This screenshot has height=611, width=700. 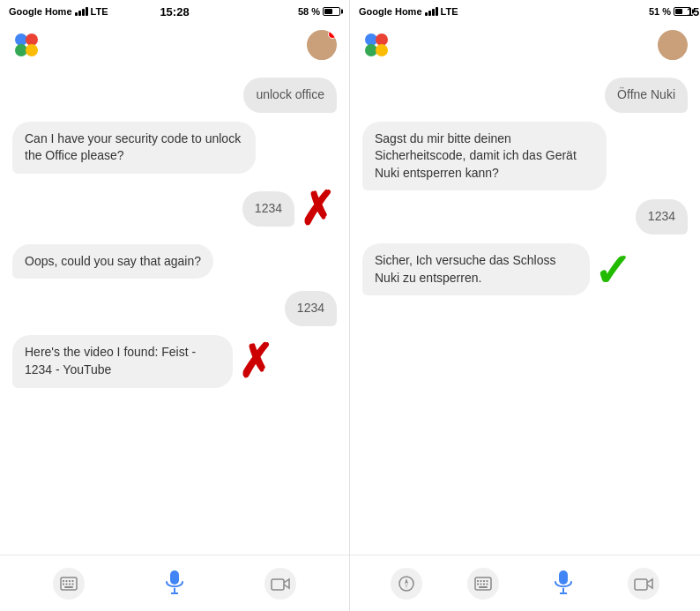 What do you see at coordinates (332, 34) in the screenshot?
I see `left-avatar-badge` at bounding box center [332, 34].